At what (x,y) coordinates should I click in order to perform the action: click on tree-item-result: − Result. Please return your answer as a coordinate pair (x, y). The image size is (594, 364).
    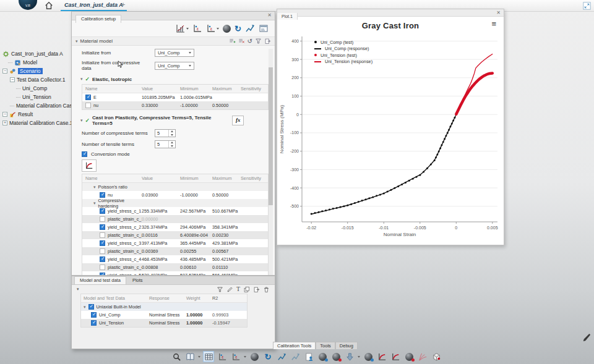
    Looking at the image, I should click on (39, 114).